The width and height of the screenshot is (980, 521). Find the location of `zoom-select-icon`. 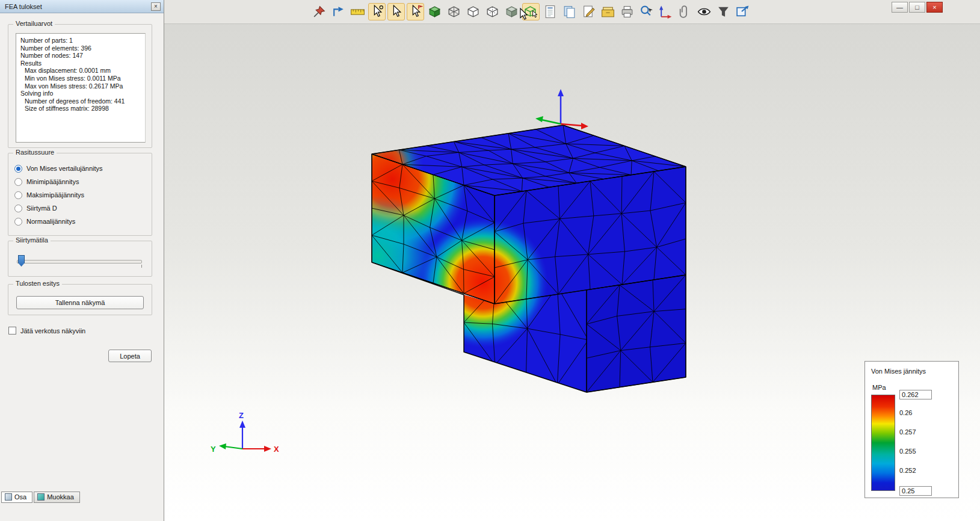

zoom-select-icon is located at coordinates (646, 12).